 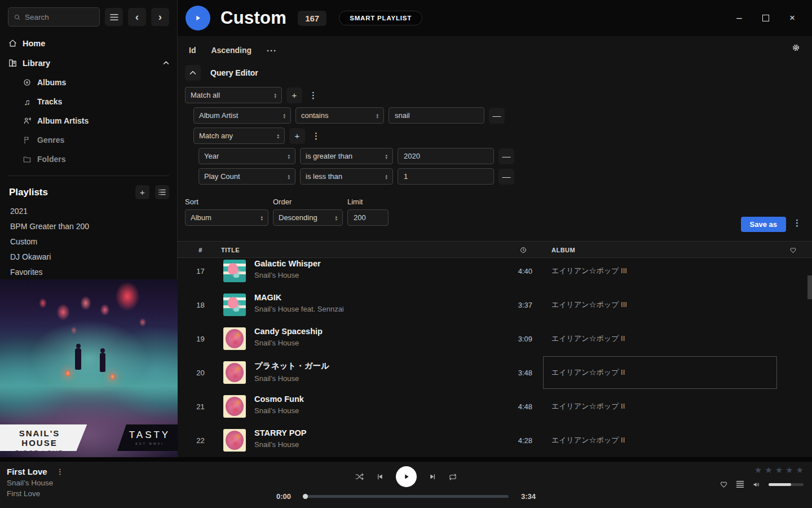 What do you see at coordinates (192, 50) in the screenshot?
I see `sort-field-button: Id` at bounding box center [192, 50].